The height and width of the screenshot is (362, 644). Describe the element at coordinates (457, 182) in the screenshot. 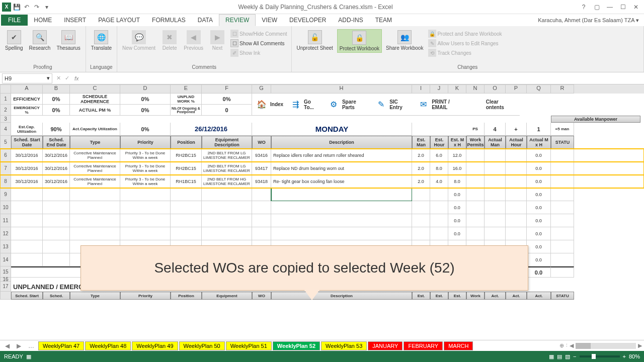

I see `cell: 8.0` at that location.